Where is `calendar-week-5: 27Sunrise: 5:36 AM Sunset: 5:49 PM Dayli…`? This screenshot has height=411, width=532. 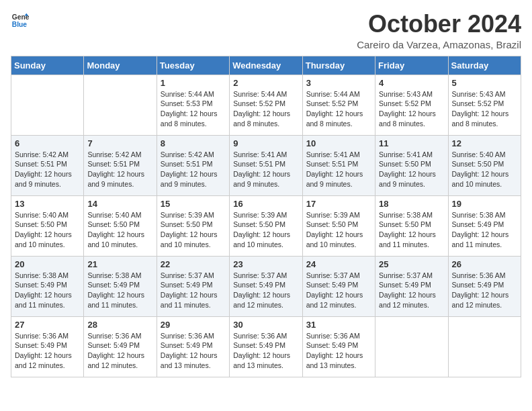 calendar-week-5: 27Sunrise: 5:36 AM Sunset: 5:49 PM Dayli… is located at coordinates (266, 347).